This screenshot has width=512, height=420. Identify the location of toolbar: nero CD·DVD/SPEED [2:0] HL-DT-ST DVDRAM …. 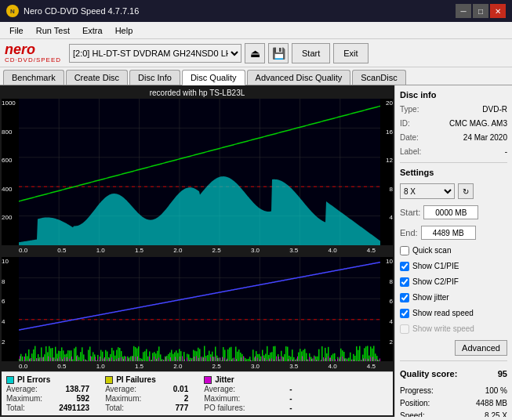
(256, 53).